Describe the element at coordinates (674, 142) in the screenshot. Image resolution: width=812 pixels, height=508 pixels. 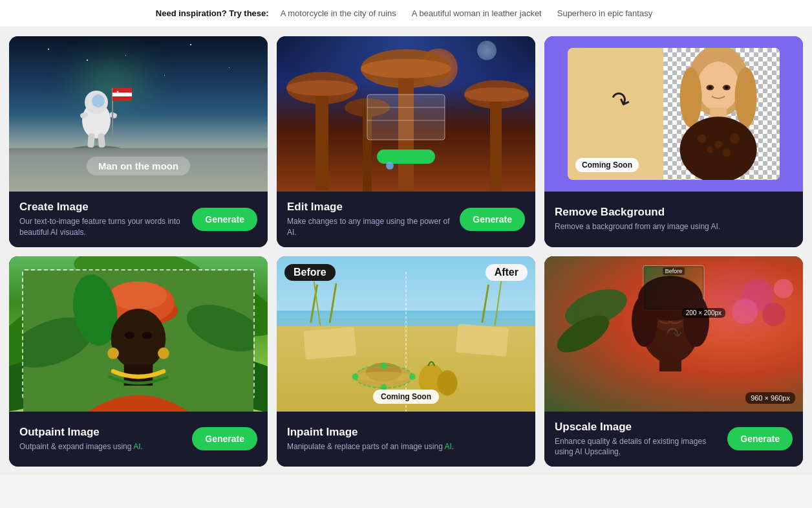
I see `card-remove-background: ↷` at that location.